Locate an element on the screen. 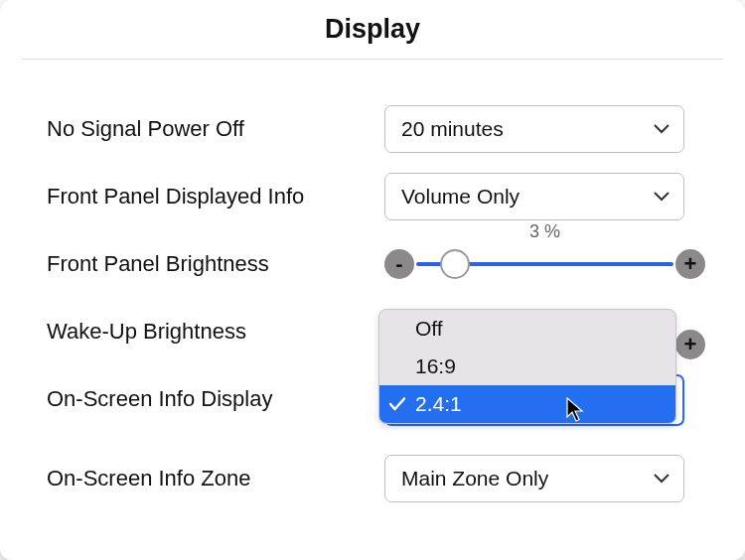  slider-track is located at coordinates (544, 264).